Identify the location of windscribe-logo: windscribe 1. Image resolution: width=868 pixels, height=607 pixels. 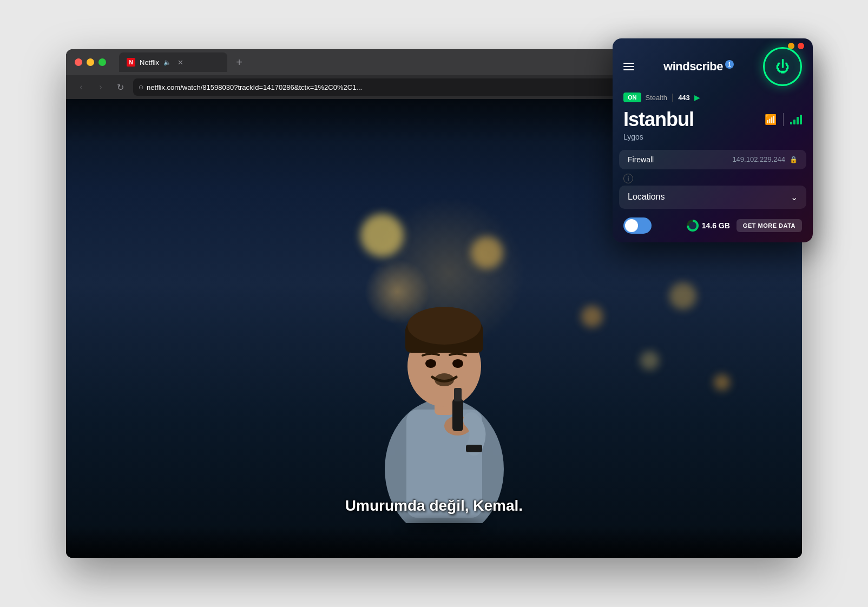
(699, 67).